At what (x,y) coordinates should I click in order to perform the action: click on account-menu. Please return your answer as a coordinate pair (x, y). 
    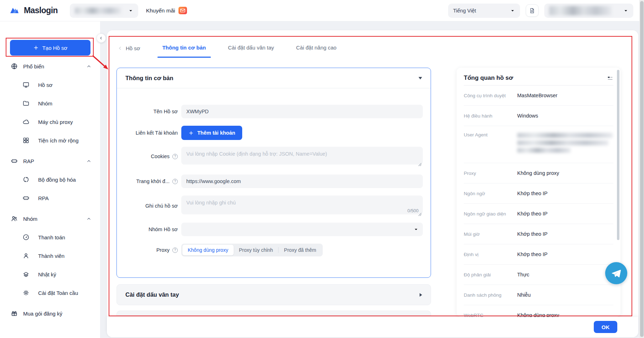
    Looking at the image, I should click on (589, 11).